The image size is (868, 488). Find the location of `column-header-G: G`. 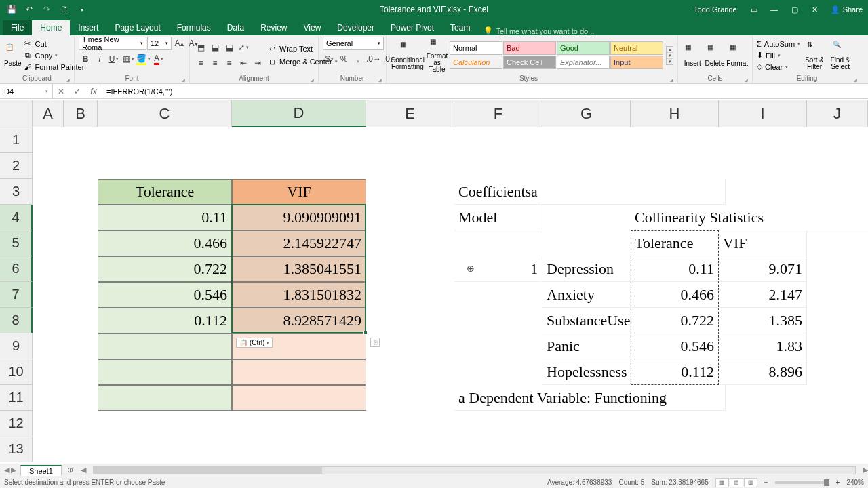

column-header-G: G is located at coordinates (587, 114).